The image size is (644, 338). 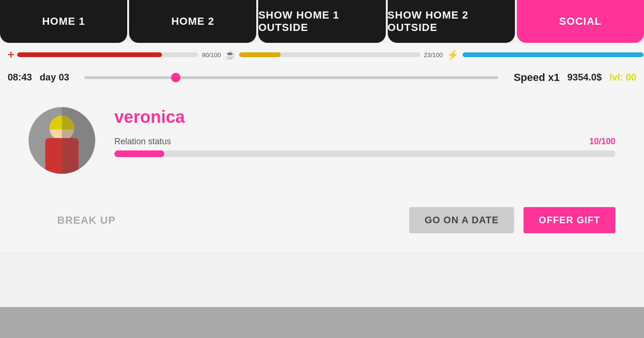 What do you see at coordinates (79, 140) in the screenshot?
I see `avatar-shadow` at bounding box center [79, 140].